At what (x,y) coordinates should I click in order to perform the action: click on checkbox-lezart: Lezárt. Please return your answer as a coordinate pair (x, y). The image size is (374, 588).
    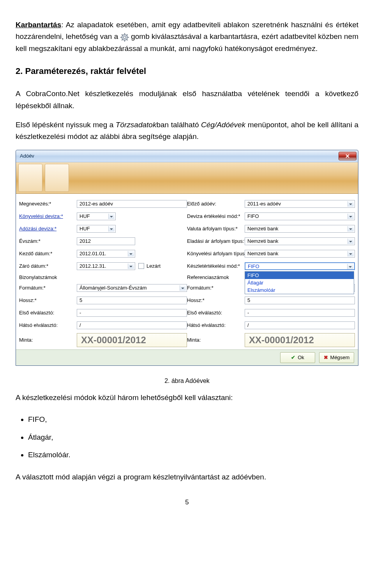
    Looking at the image, I should click on (150, 266).